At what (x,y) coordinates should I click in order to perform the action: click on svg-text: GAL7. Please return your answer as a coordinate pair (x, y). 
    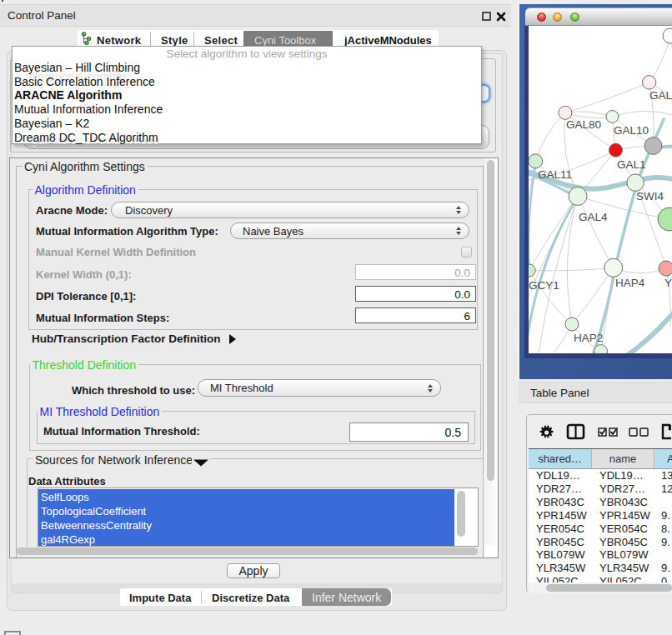
    Looking at the image, I should click on (660, 95).